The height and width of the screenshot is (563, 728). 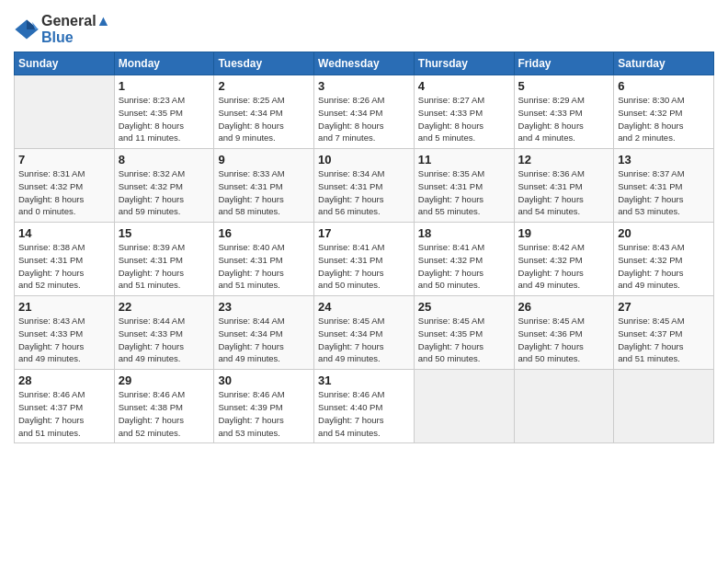 I want to click on weekday-header-saturday: Saturday, so click(x=664, y=64).